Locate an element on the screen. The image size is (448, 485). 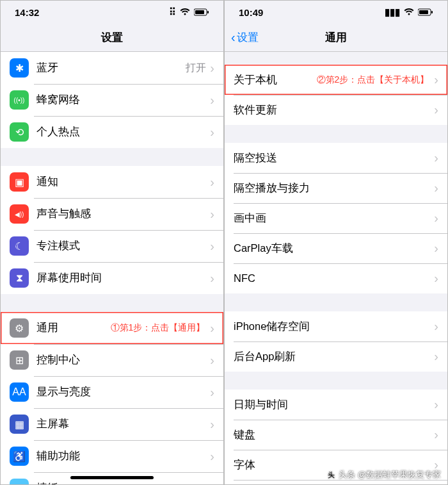
general-icon: ⚙ is located at coordinates (19, 328).